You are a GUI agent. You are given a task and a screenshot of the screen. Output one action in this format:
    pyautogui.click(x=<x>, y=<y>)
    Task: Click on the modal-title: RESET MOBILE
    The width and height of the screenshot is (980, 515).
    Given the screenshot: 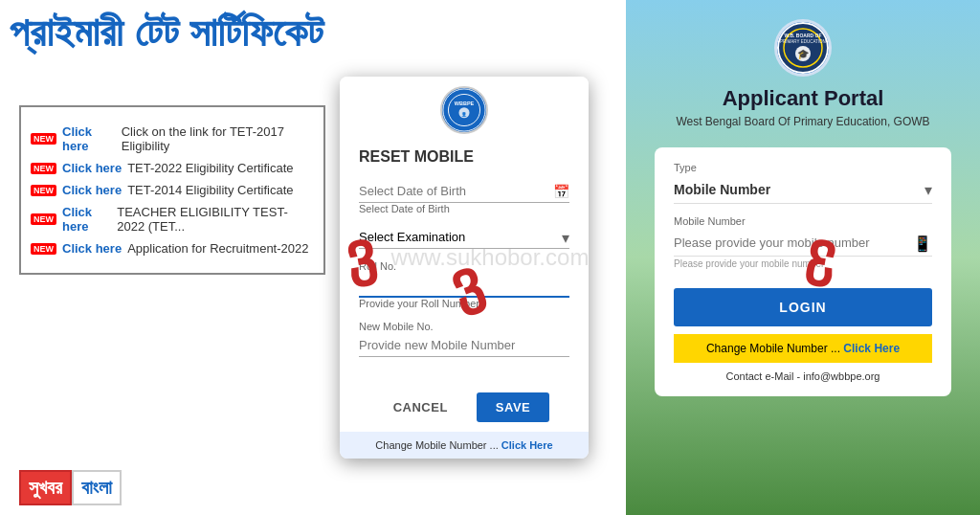 What is the action you would take?
    pyautogui.click(x=464, y=157)
    